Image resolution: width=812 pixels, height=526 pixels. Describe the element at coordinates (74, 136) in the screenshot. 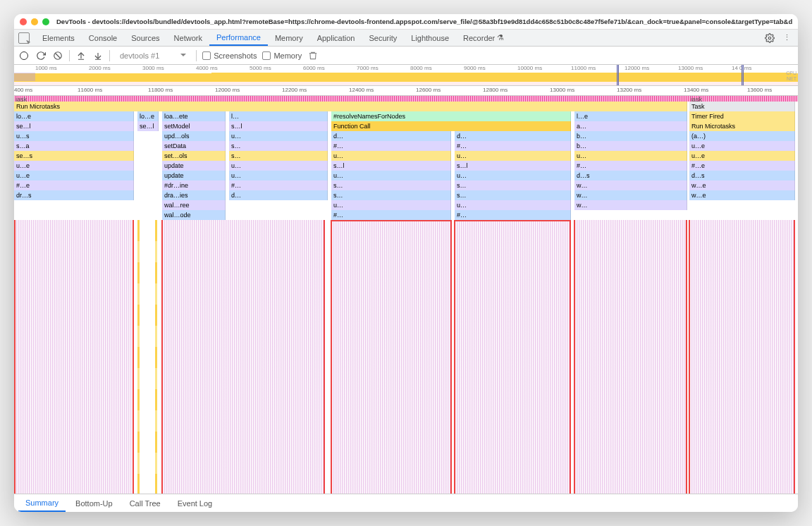

I see `bar: u…s` at that location.